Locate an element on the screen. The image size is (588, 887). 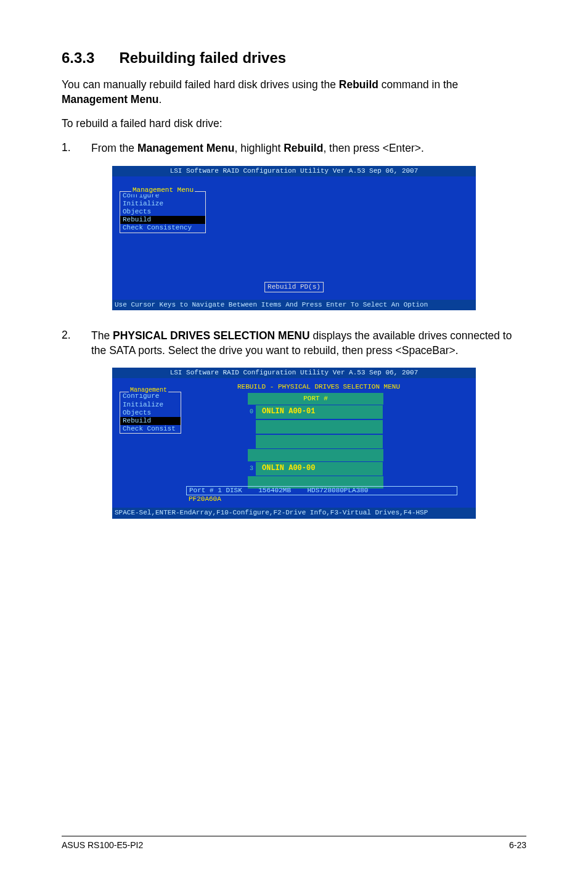
text: , then press <Enter>. is located at coordinates (374, 148).